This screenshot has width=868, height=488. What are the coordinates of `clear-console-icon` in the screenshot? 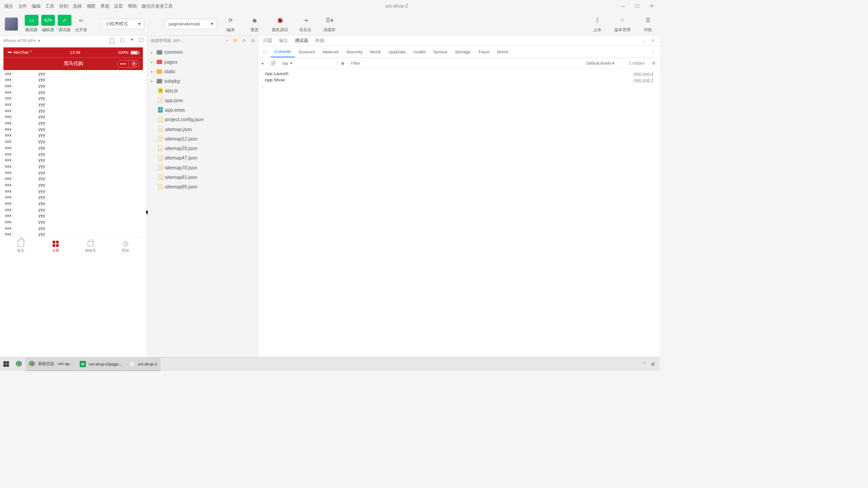 It's located at (273, 63).